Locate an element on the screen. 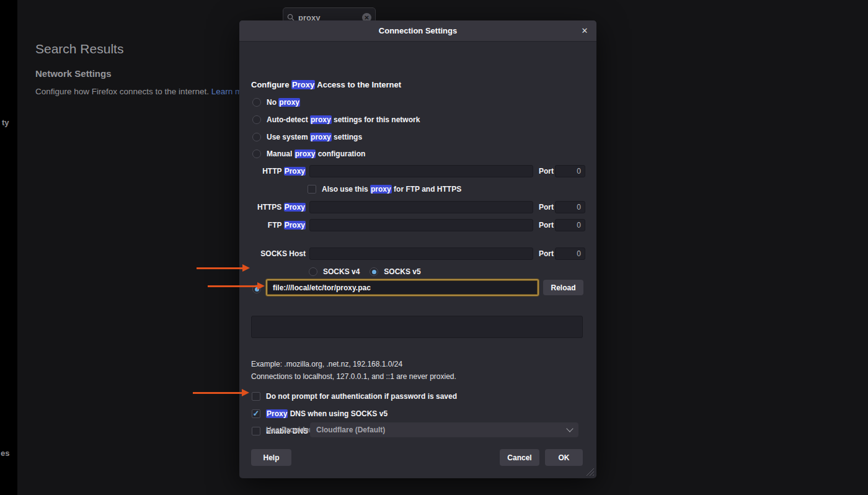 Image resolution: width=868 pixels, height=495 pixels. ok-button: OK is located at coordinates (564, 458).